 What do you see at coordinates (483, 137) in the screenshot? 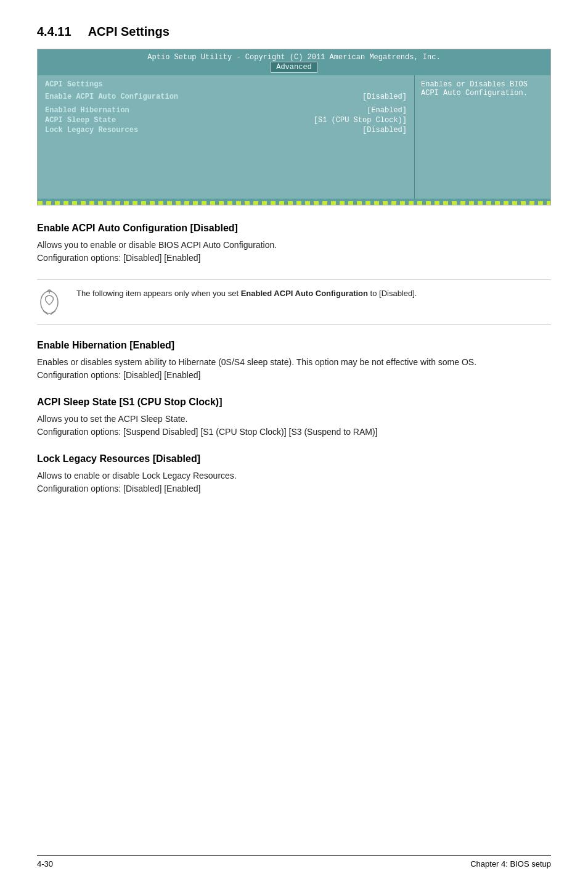
I see `bios-right-panel: Enables or Disables BIOS ACPI Auto Confi…` at bounding box center [483, 137].